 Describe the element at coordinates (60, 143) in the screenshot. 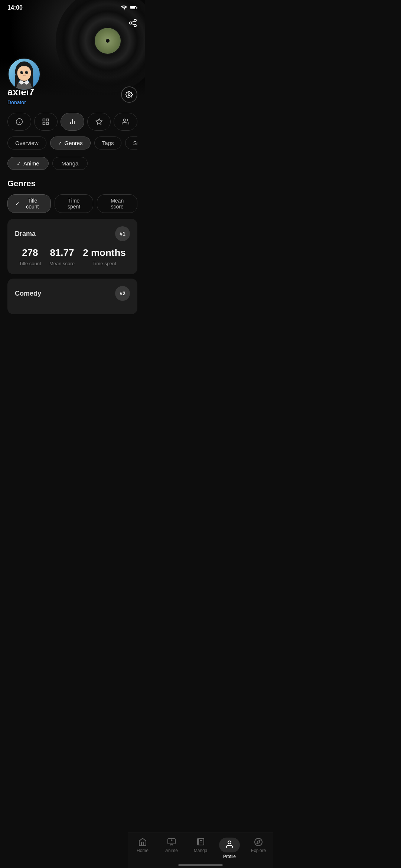

I see `genres-check-icon: ✓` at that location.